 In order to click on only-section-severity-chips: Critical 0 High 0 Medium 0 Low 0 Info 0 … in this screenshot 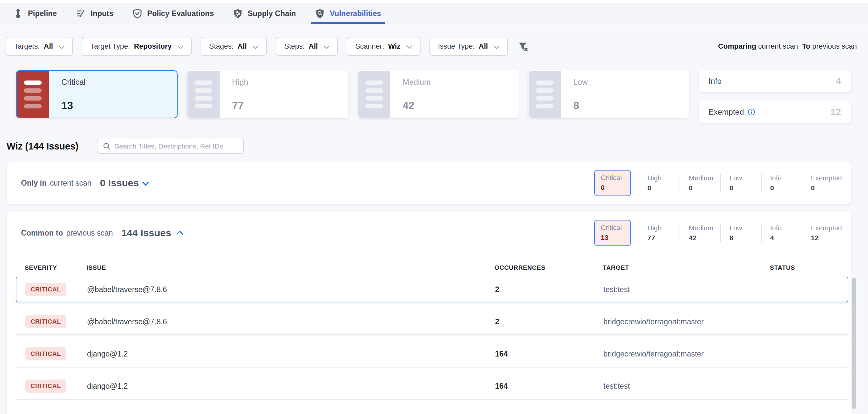, I will do `click(718, 183)`.